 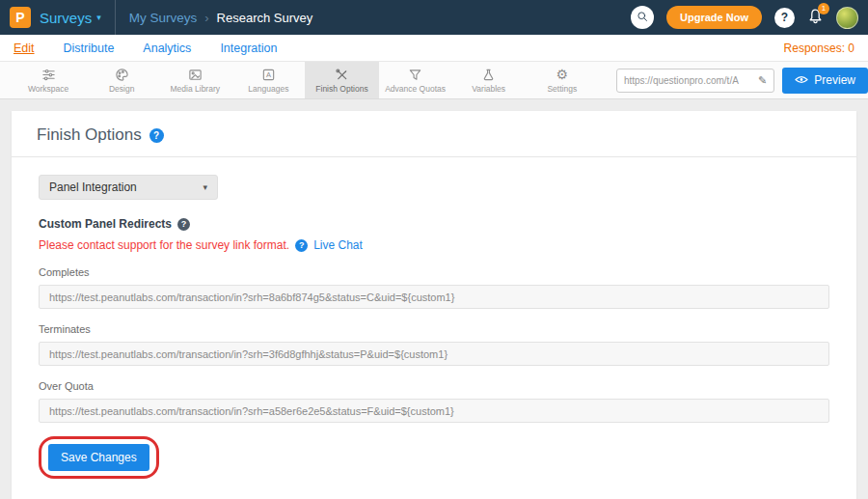 What do you see at coordinates (826, 81) in the screenshot?
I see `preview-button: Preview` at bounding box center [826, 81].